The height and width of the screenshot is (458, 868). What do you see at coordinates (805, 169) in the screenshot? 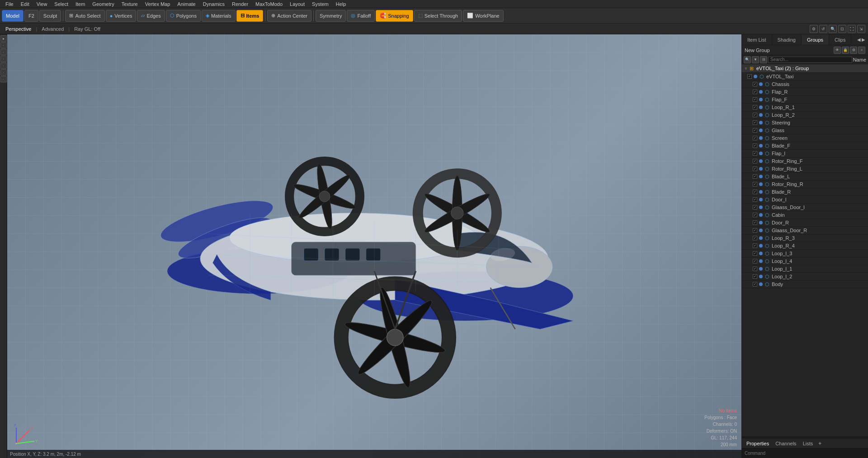
I see `tree-item: ✓⬡Rotor_Ring_L` at bounding box center [805, 169].